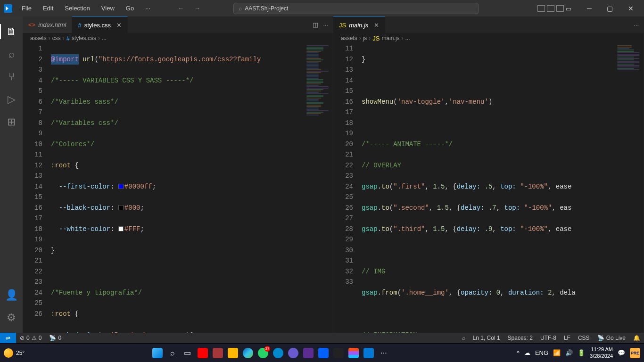  Describe the element at coordinates (621, 353) in the screenshot. I see `notifications-tray-icon: 💬` at that location.